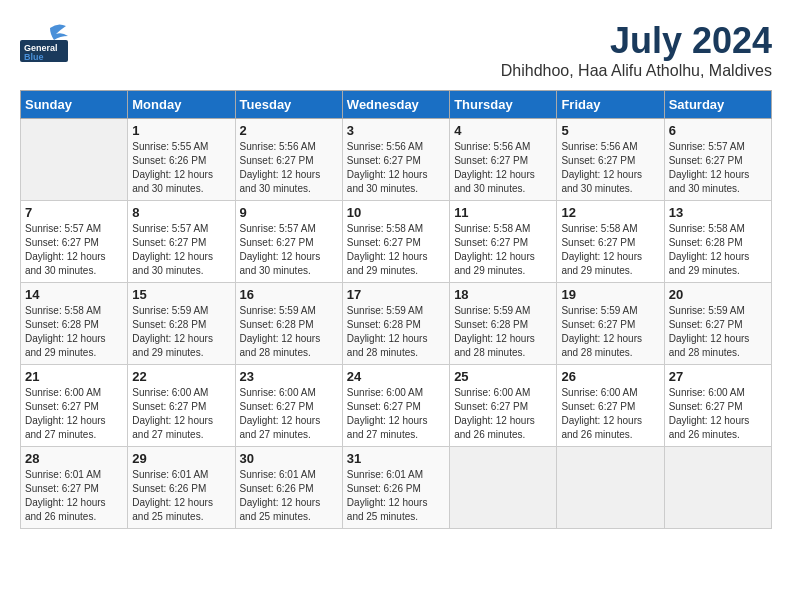  I want to click on day-number: 23, so click(289, 376).